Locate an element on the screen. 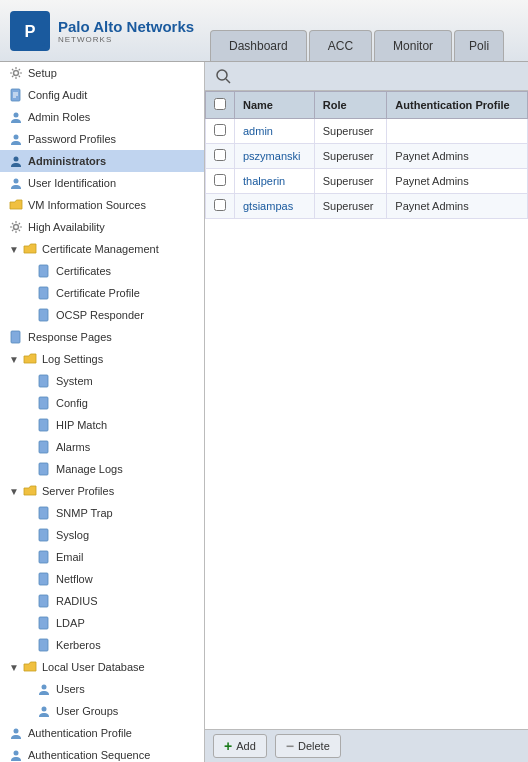 Image resolution: width=528 pixels, height=762 pixels. content-footer: + Add − Delete is located at coordinates (366, 746).